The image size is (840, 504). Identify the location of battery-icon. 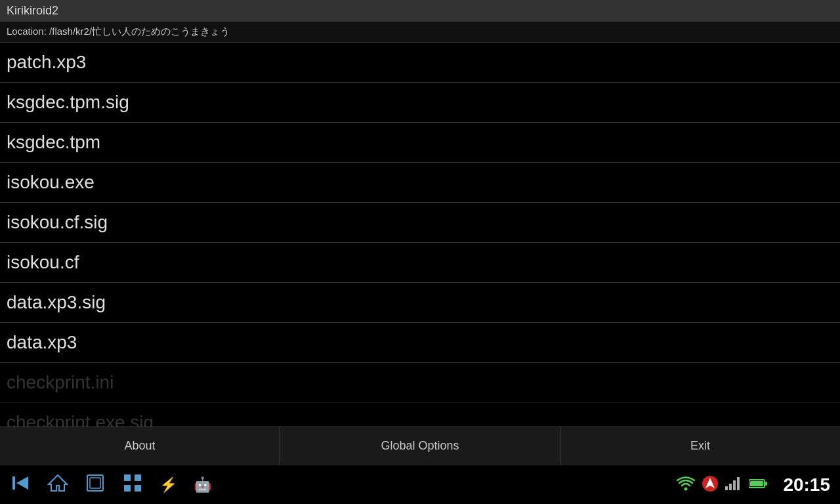
(758, 485).